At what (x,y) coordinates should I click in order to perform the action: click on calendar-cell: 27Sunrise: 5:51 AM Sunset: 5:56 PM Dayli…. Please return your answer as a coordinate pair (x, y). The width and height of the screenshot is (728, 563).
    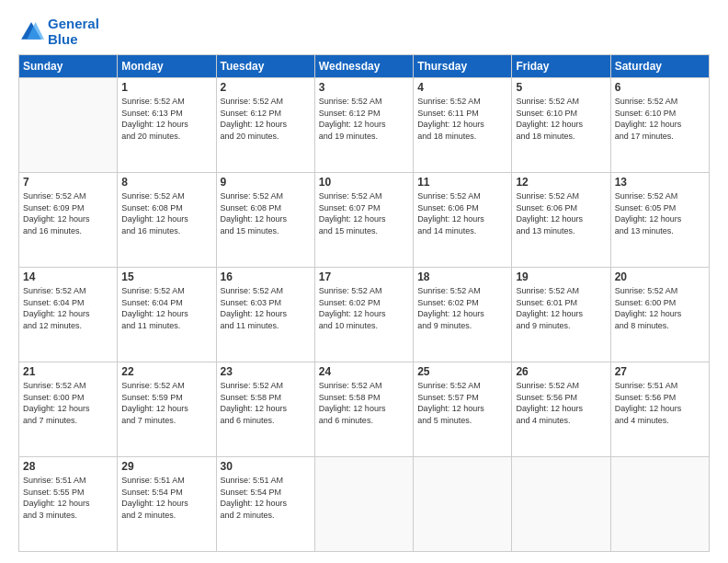
    Looking at the image, I should click on (660, 410).